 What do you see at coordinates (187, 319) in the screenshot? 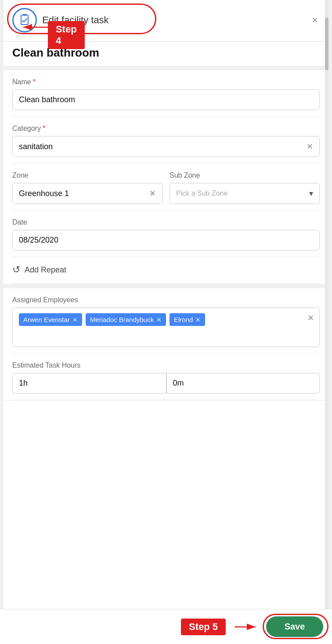
I see `employee-tag-elrond: Elrond ✕` at bounding box center [187, 319].